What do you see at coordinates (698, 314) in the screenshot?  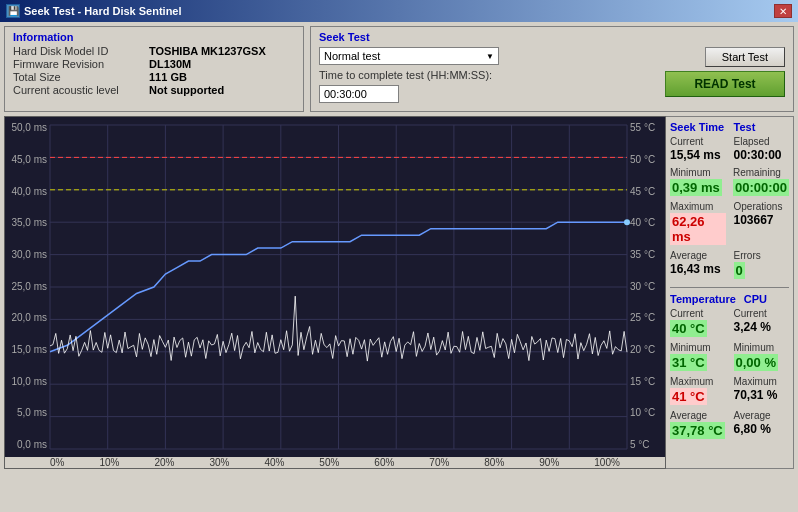 I see `temp-current-label: Current` at bounding box center [698, 314].